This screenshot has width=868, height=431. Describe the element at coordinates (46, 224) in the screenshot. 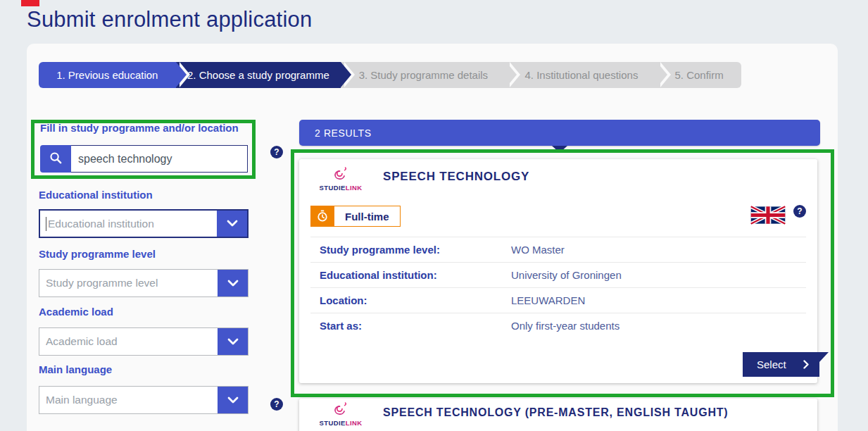

I see `text-caret` at that location.